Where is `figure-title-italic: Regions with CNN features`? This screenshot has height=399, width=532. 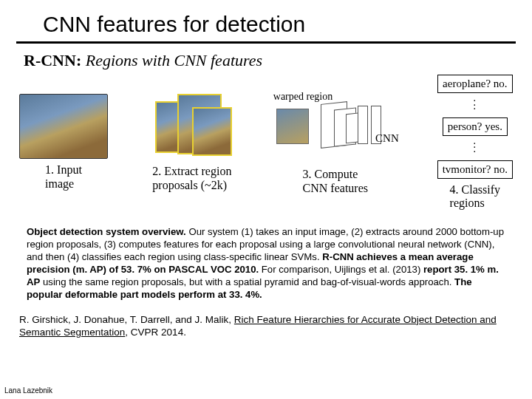
figure-title-italic: Regions with CNN features is located at coordinates (174, 61).